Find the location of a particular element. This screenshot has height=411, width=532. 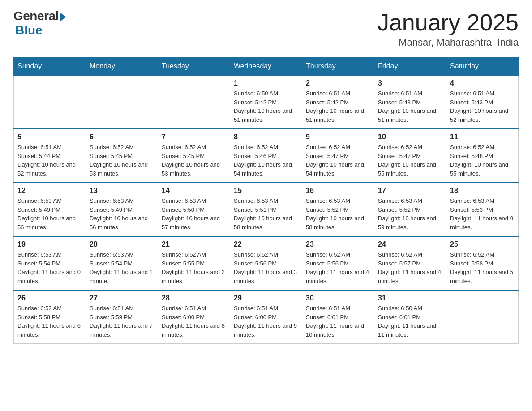

calendar-cell: 25Sunrise: 6:52 AM Sunset: 5:58 PM Dayli… is located at coordinates (483, 263).